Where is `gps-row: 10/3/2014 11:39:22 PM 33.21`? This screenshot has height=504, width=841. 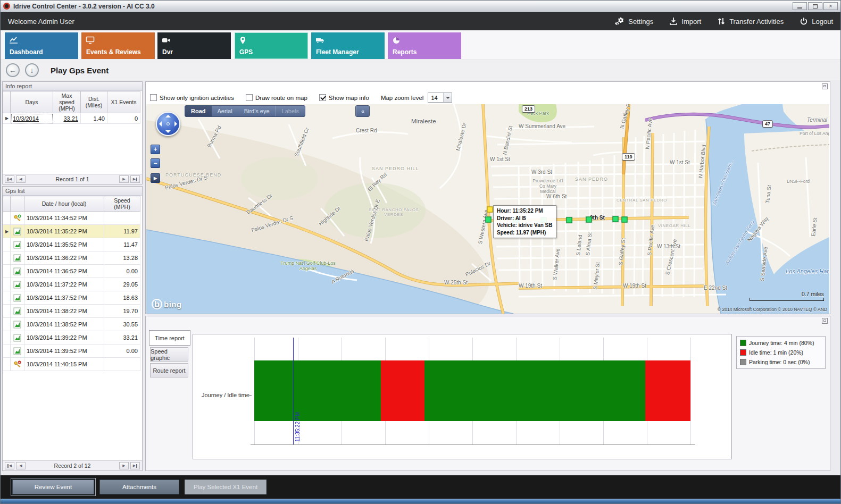
gps-row: 10/3/2014 11:39:22 PM 33.21 is located at coordinates (72, 338).